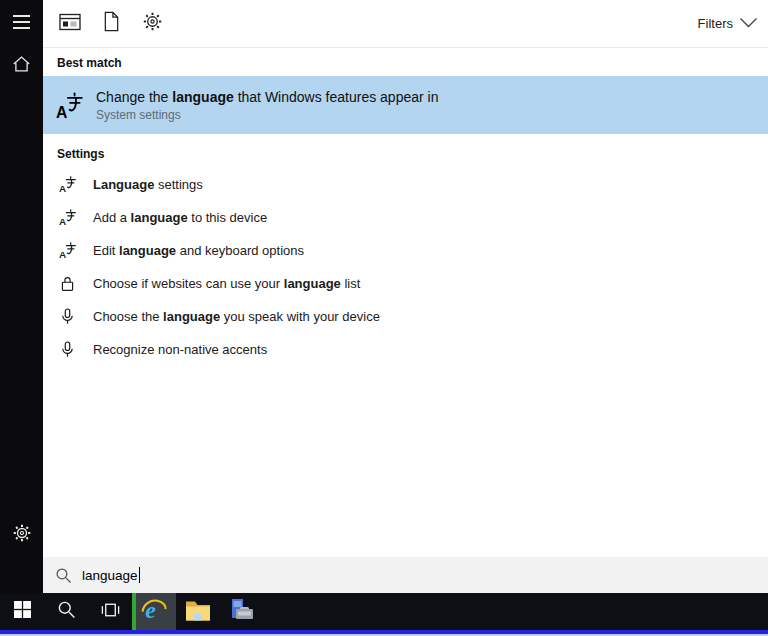 The image size is (768, 636). I want to click on start-button, so click(22, 612).